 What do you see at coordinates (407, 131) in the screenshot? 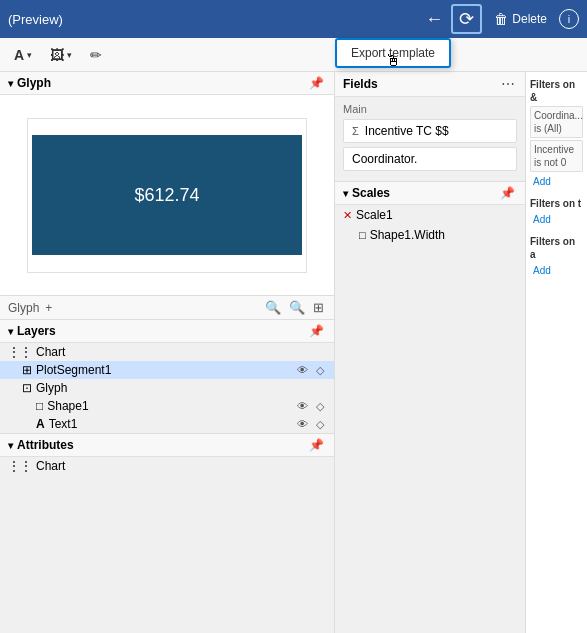
I see `field-incentive-label: Incentive TC $$` at bounding box center [407, 131].